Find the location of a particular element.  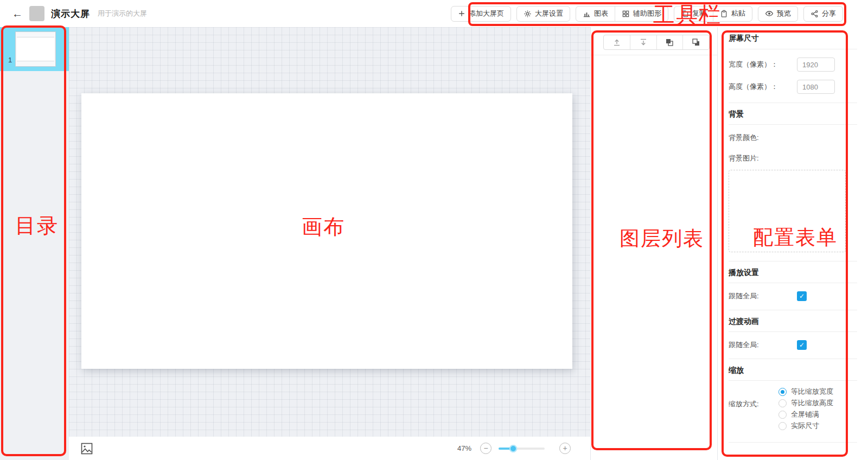

section-scale: 缩放 is located at coordinates (793, 370).